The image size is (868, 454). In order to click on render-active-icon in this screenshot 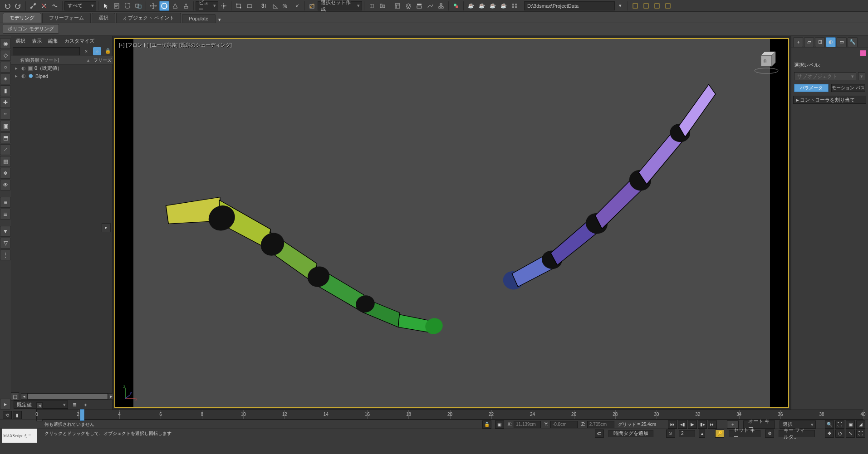, I will do `click(515, 6)`.